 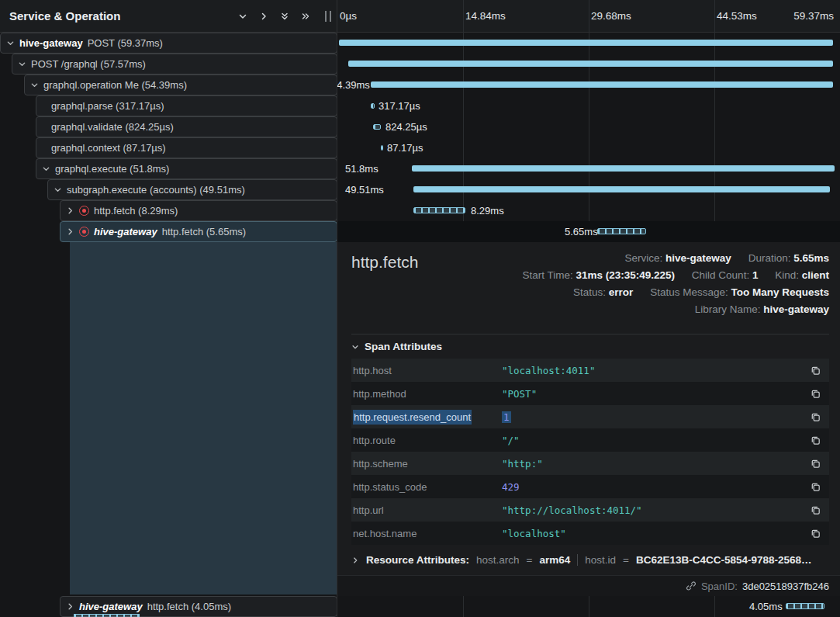 I want to click on attr-key: http.scheme, so click(x=427, y=464).